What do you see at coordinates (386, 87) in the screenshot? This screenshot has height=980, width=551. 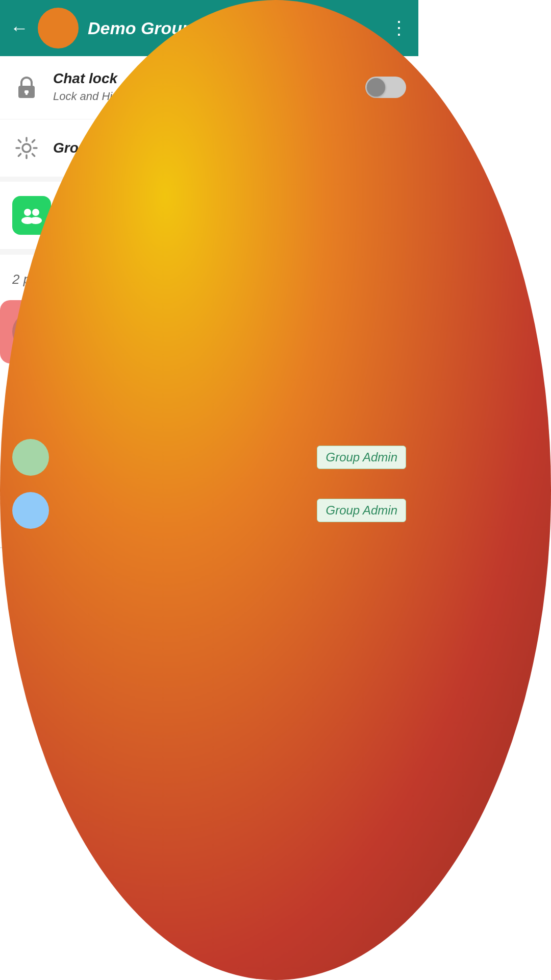 I see `chat-lock-toggle` at bounding box center [386, 87].